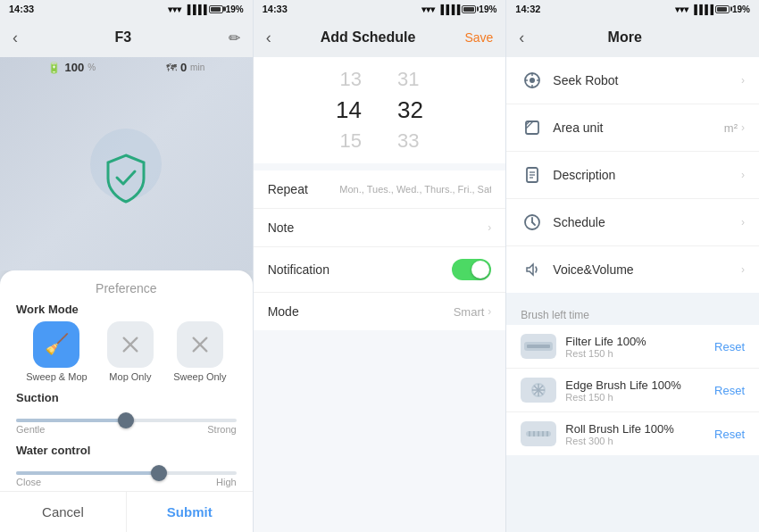 This screenshot has height=532, width=759. I want to click on mode-icon-mop-only, so click(130, 345).